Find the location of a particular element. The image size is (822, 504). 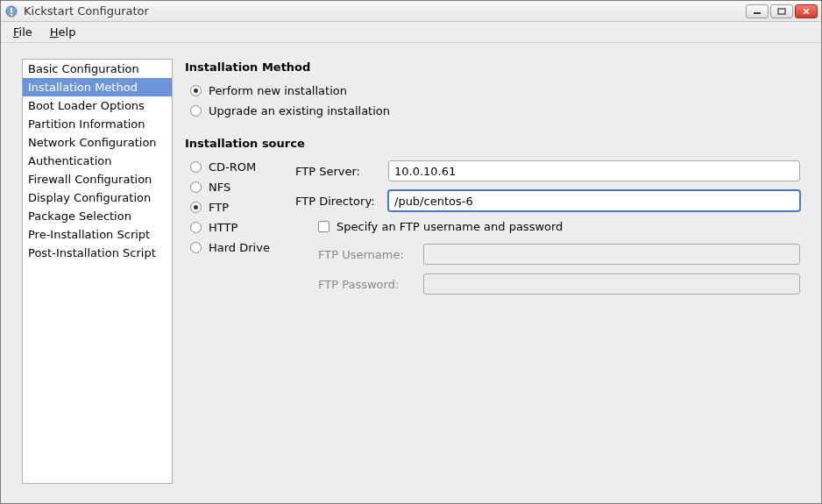

ftp-password-label: FTP Password: is located at coordinates (366, 284).